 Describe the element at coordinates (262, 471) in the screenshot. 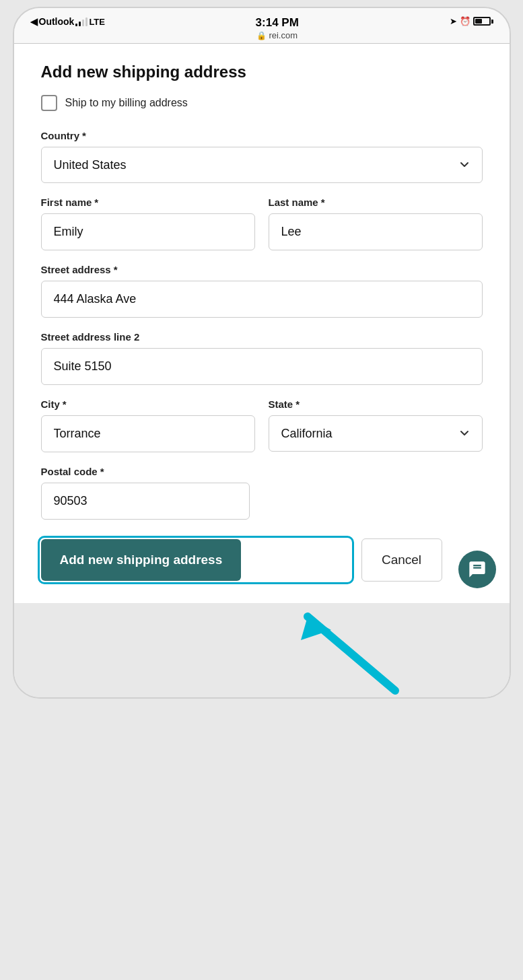

I see `postal-label: Postal code *` at that location.